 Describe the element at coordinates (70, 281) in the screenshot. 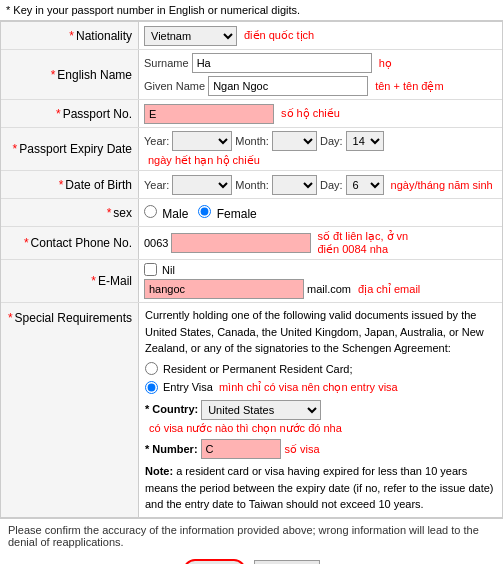

I see `email-label: * E-Mail` at that location.